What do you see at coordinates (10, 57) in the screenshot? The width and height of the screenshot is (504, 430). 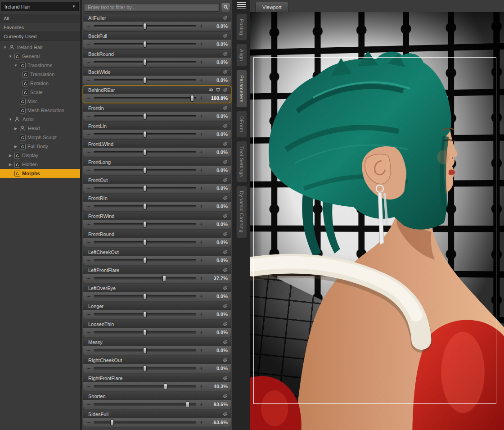 I see `expanded-arrow-icon: ▼` at bounding box center [10, 57].